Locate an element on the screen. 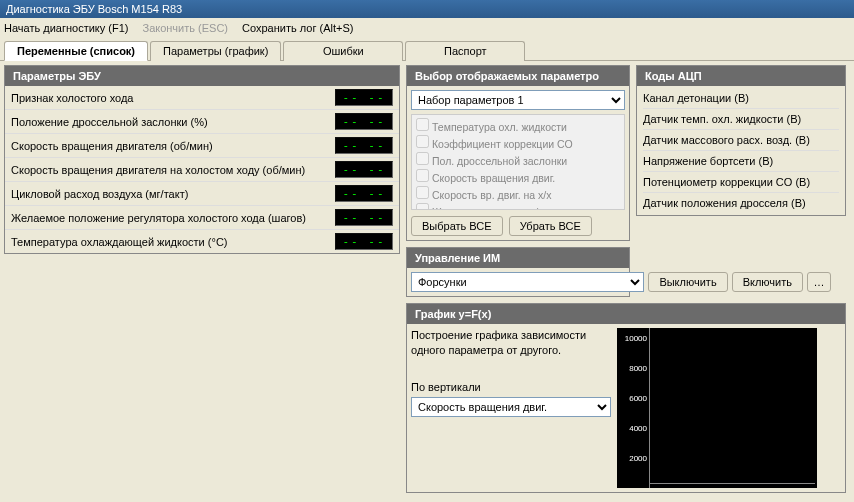 The width and height of the screenshot is (854, 502). tab-bar: Переменные (список) Параметры (график) О… is located at coordinates (427, 50).